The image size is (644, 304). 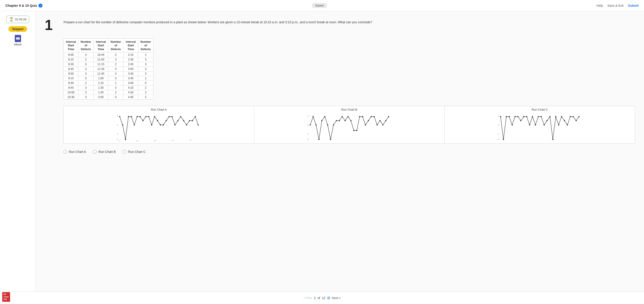 I want to click on chart-a-svg: 3 2 1 0, so click(x=159, y=128).